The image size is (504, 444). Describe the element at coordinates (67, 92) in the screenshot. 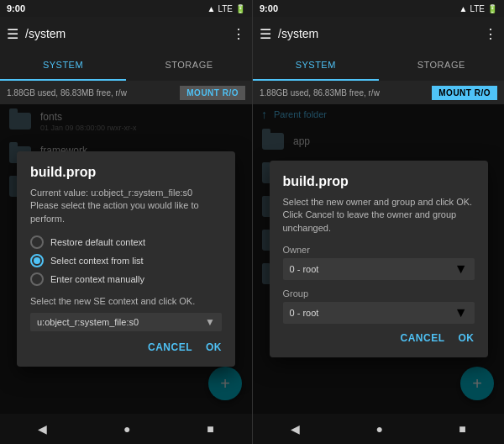

I see `storage-info-left: 1.88GB used, 86.83MB free, r/w` at that location.